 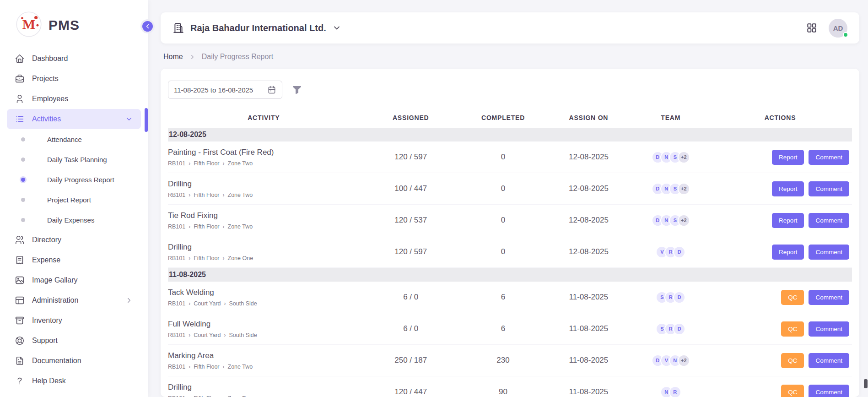 I want to click on submenu-item-daily-progress-report: Daily Progress Report, so click(x=74, y=179).